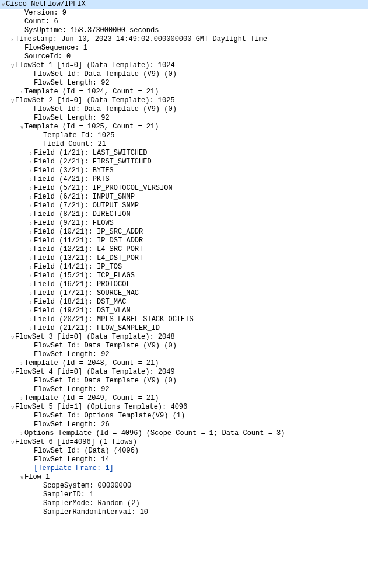 Image resolution: width=368 pixels, height=588 pixels. I want to click on flowset-length: FlowSet Length: 14, so click(184, 460).